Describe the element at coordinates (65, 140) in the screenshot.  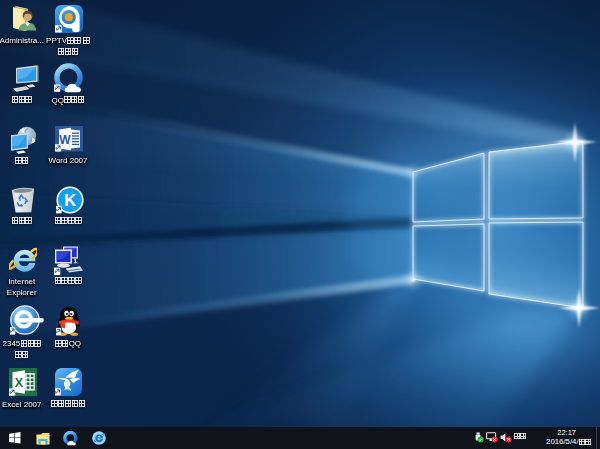
I see `svg-text: W` at that location.